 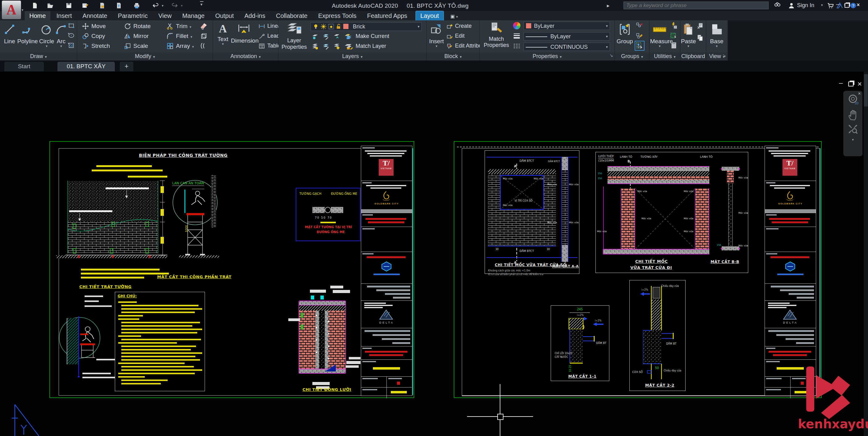 What do you see at coordinates (454, 16) in the screenshot?
I see `ribbon-display-toggle: ▣ ▾` at bounding box center [454, 16].